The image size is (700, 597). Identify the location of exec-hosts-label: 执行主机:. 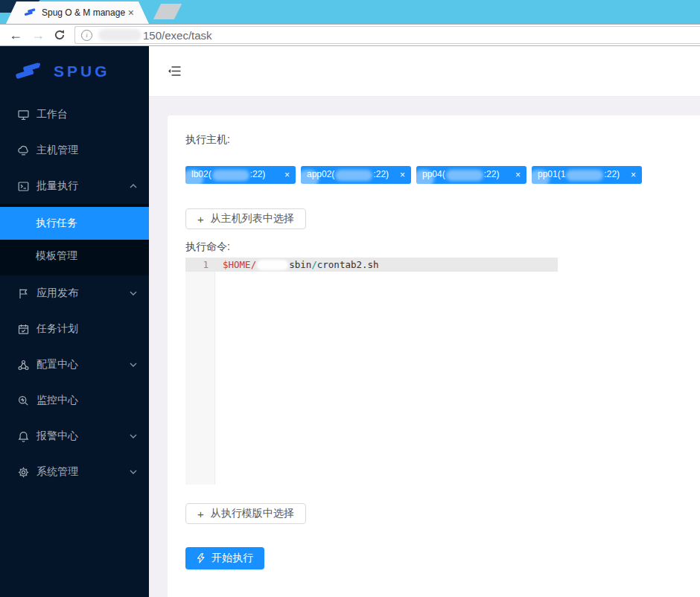
(433, 140).